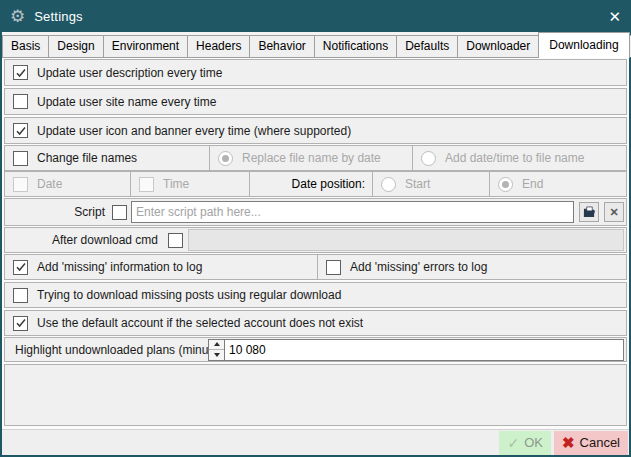  Describe the element at coordinates (558, 184) in the screenshot. I see `end-cell: End` at that location.